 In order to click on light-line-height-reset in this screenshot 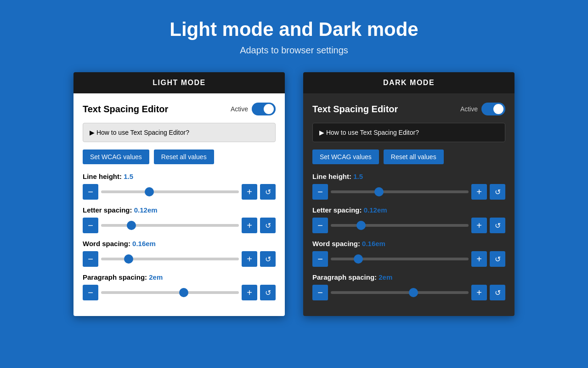, I will do `click(268, 192)`.